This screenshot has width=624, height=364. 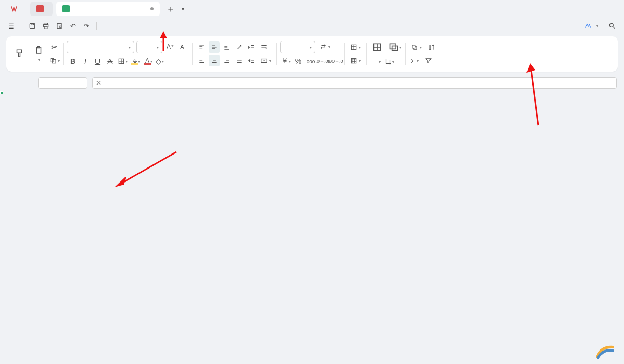 I want to click on align-bottom-icon, so click(x=227, y=47).